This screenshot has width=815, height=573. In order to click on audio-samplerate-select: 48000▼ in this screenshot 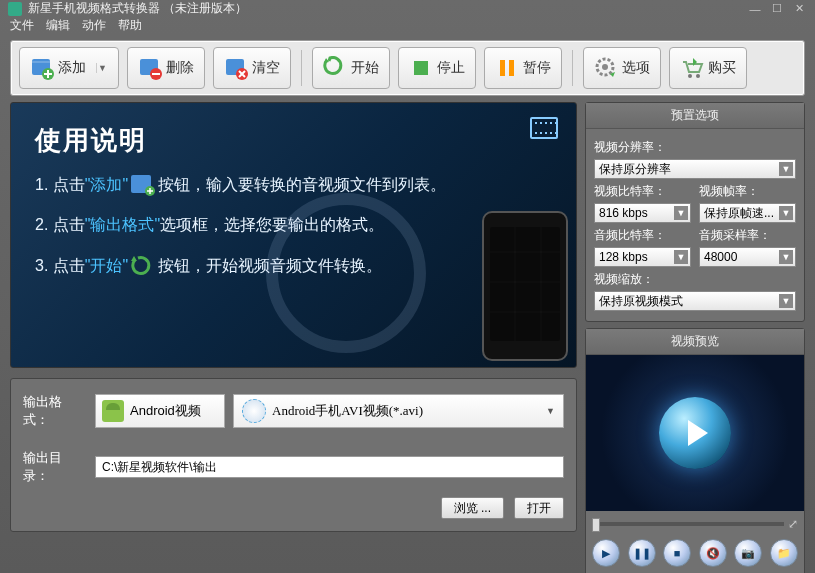, I will do `click(748, 257)`.